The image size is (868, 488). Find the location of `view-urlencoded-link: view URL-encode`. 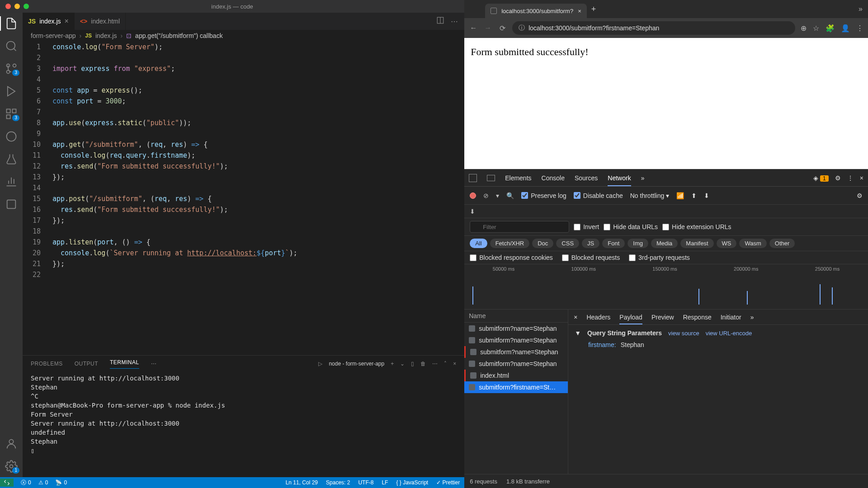

view-urlencoded-link: view URL-encode is located at coordinates (729, 333).